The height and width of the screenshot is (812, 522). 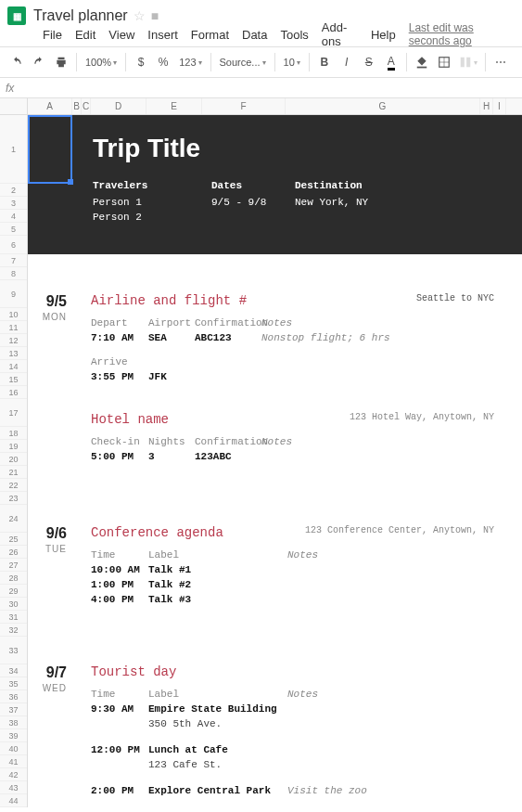 What do you see at coordinates (13, 190) in the screenshot?
I see `row-header-2: 2` at bounding box center [13, 190].